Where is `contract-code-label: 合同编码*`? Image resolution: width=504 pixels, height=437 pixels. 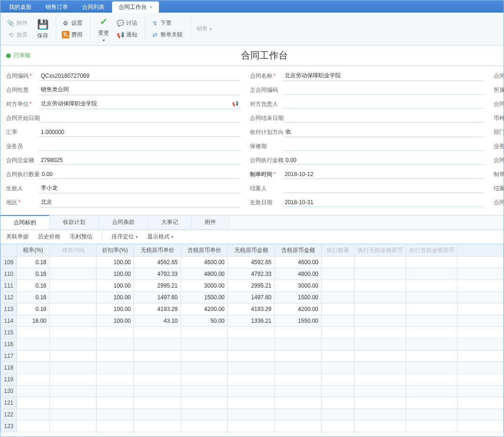
contract-code-label: 合同编码* is located at coordinates (23, 76).